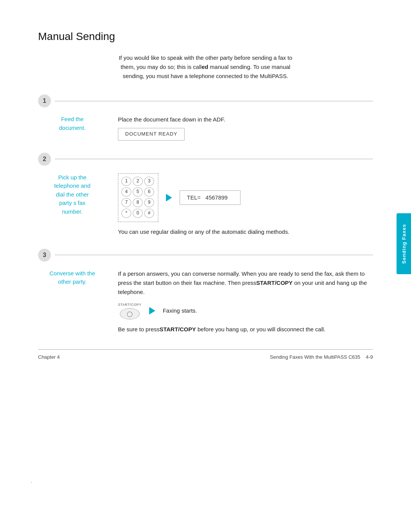 The width and height of the screenshot is (411, 532). I want to click on step-3-header: 3, so click(206, 255).